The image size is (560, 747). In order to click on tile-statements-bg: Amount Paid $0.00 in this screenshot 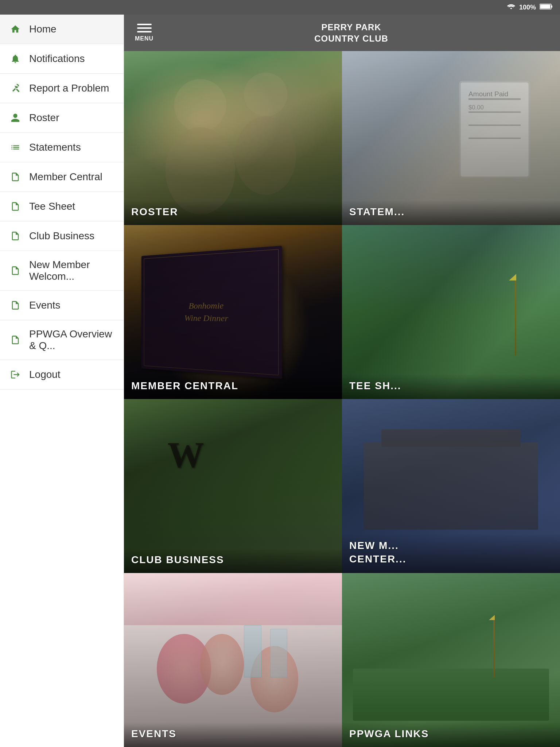, I will do `click(451, 138)`.